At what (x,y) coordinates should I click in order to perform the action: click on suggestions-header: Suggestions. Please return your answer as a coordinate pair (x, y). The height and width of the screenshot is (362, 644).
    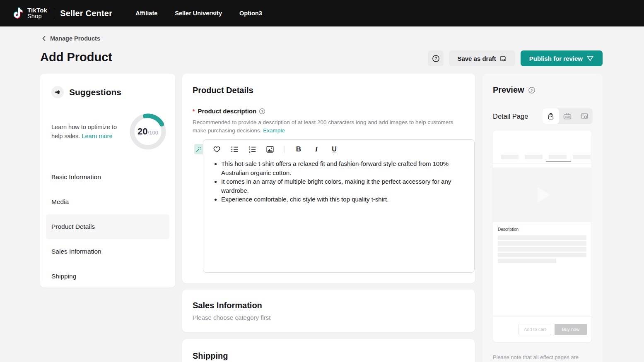
    Looking at the image, I should click on (108, 92).